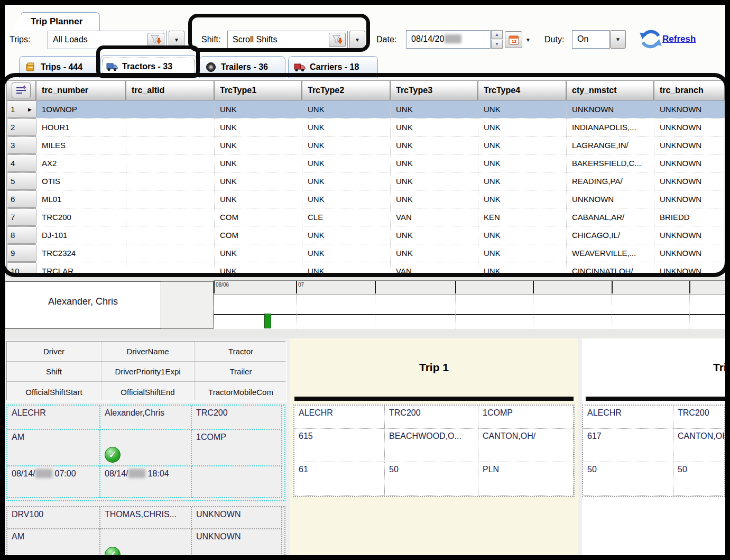 The image size is (730, 560). What do you see at coordinates (679, 39) in the screenshot?
I see `refresh-link: Refresh` at bounding box center [679, 39].